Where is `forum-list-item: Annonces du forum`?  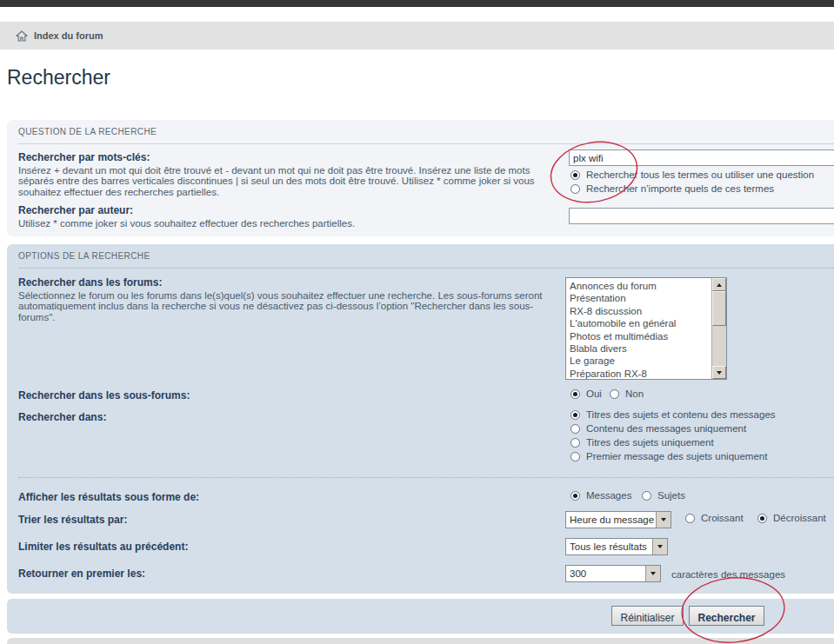
forum-list-item: Annonces du forum is located at coordinates (640, 286).